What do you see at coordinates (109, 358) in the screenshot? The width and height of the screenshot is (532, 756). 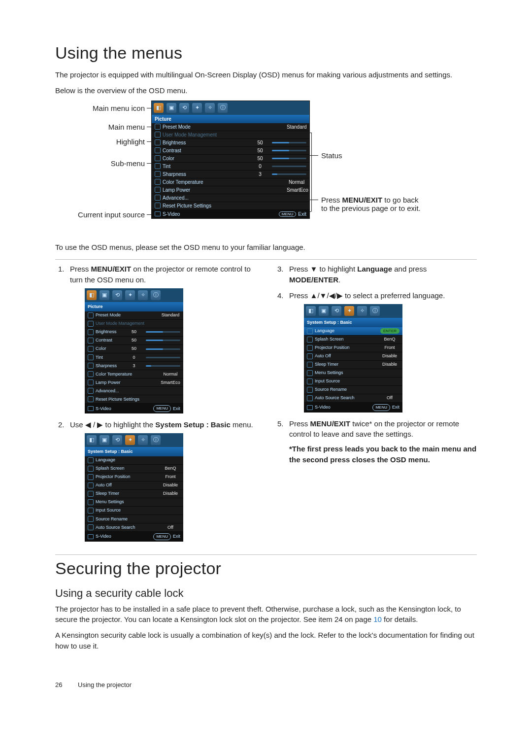 I see `row-label: Tint` at bounding box center [109, 358].